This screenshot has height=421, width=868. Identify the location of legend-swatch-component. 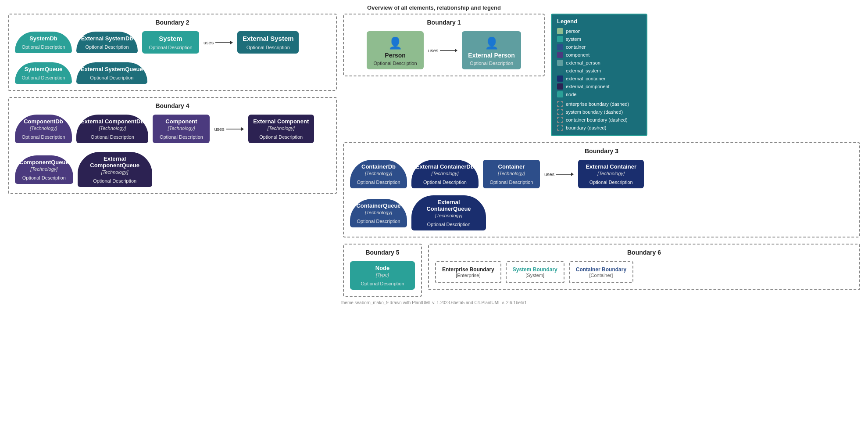
(560, 55).